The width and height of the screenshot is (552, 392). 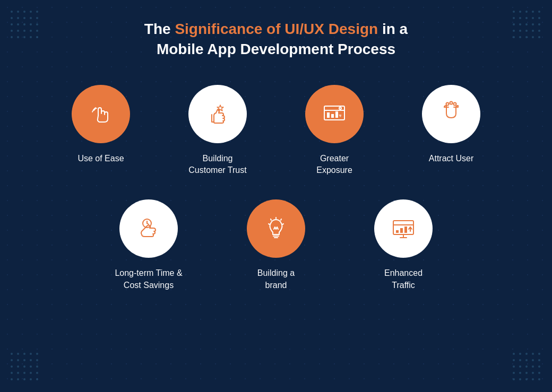 What do you see at coordinates (451, 114) in the screenshot?
I see `magnet-users-icon` at bounding box center [451, 114].